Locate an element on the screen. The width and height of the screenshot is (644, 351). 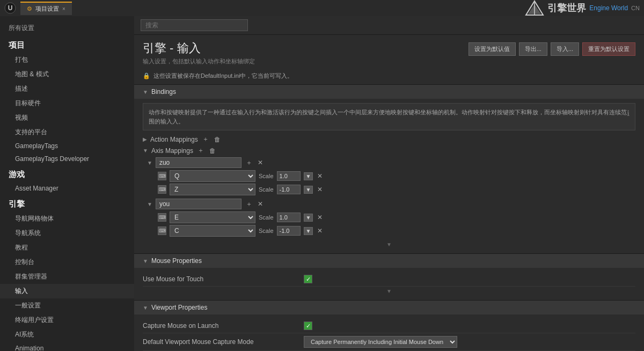
import-button: 导入... is located at coordinates (565, 49).